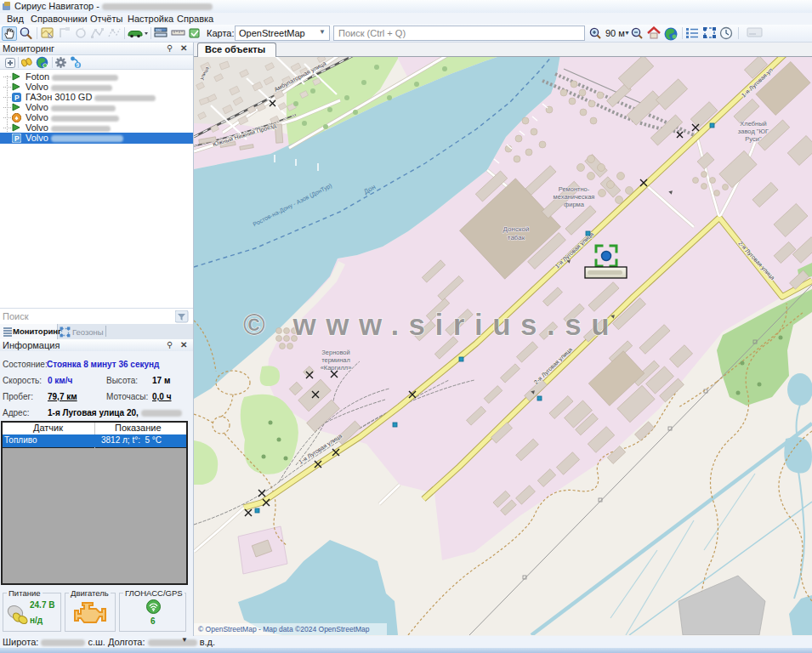 This screenshot has width=812, height=653. I want to click on svg-text: © www.sirius.su, so click(431, 325).